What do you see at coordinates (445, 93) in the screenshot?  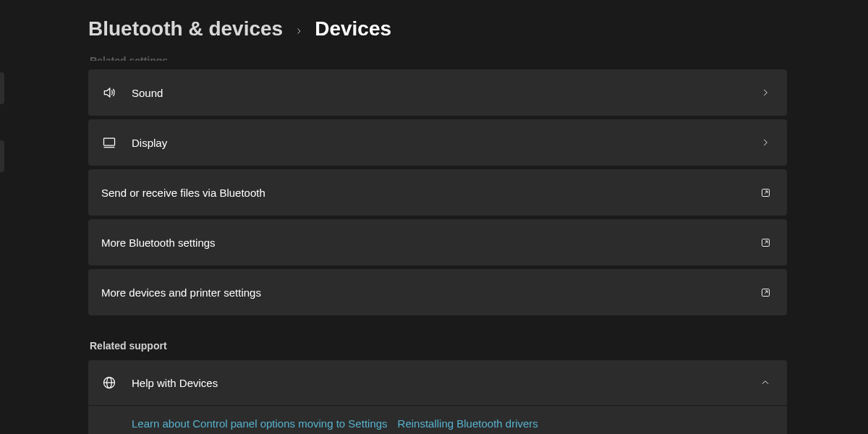 I see `settings-item-label: Sound` at bounding box center [445, 93].